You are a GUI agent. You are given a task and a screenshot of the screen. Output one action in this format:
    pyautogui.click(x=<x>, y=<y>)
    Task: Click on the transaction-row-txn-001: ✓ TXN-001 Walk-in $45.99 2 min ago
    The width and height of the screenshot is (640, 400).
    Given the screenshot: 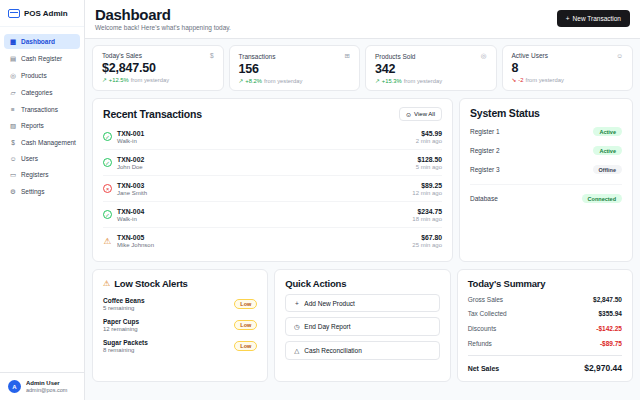 What is the action you would take?
    pyautogui.click(x=272, y=137)
    